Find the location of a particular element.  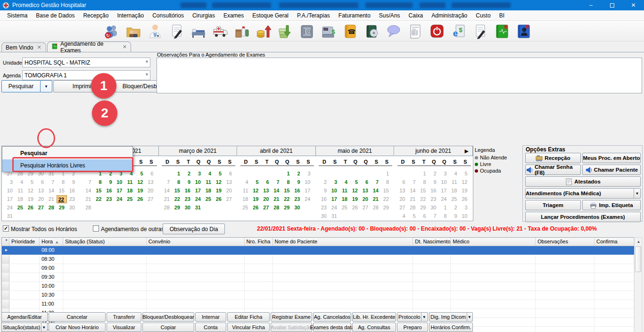

calendar-day: 12 is located at coordinates (140, 182).